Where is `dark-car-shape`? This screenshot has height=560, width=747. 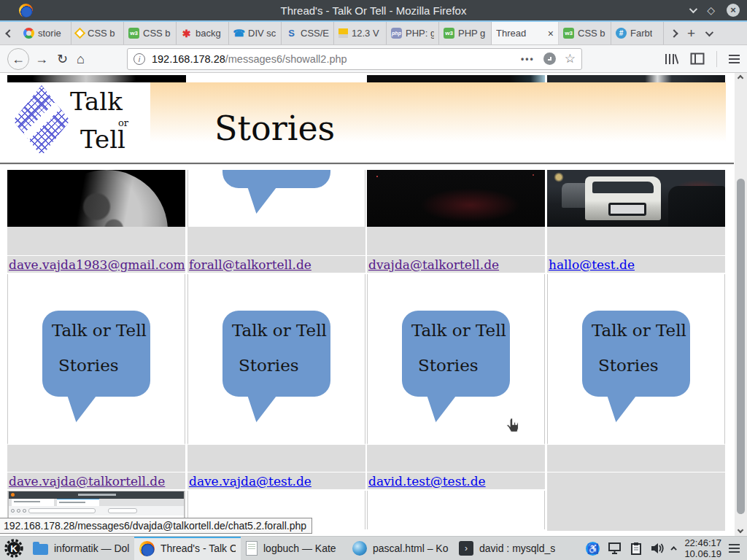
dark-car-shape is located at coordinates (697, 206).